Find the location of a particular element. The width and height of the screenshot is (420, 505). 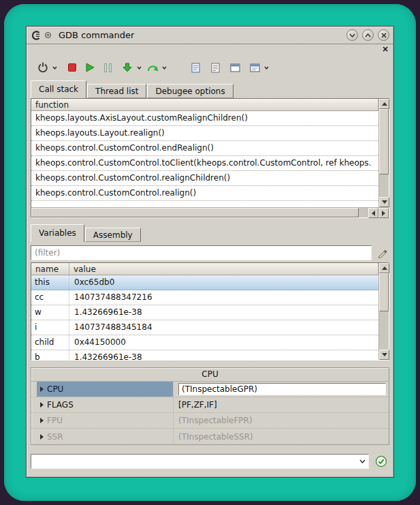

maximize-button is located at coordinates (368, 35).